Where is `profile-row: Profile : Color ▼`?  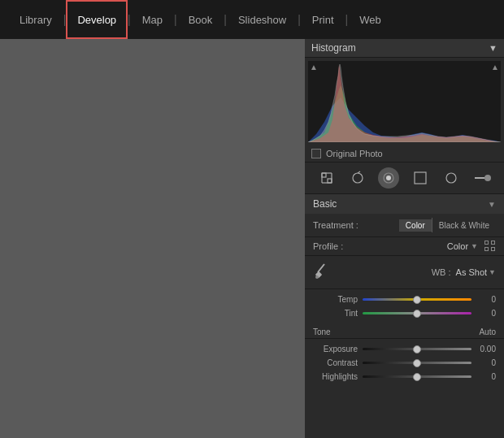
profile-row: Profile : Color ▼ is located at coordinates (405, 245).